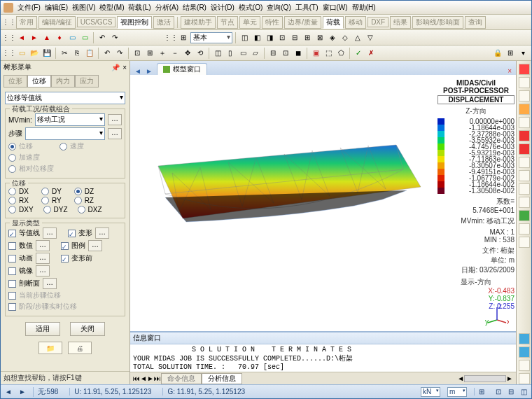 The image size is (532, 399). Describe the element at coordinates (475, 22) in the screenshot. I see `tab-query: 查询` at that location.